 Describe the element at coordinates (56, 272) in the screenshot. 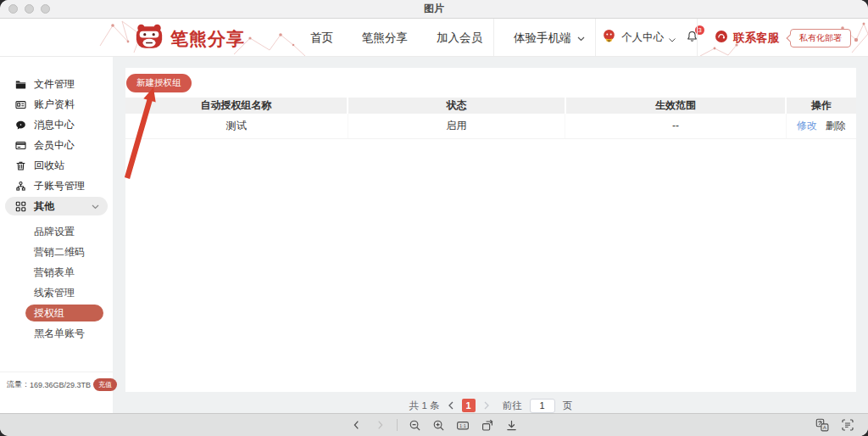

I see `sidebar-subitem-marketing-form: 营销表单` at that location.